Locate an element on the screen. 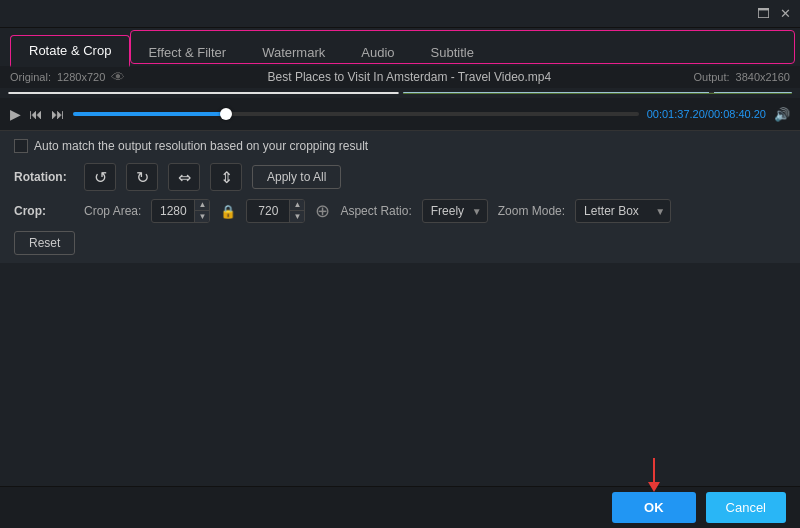  auto-match-checkbox is located at coordinates (21, 146).